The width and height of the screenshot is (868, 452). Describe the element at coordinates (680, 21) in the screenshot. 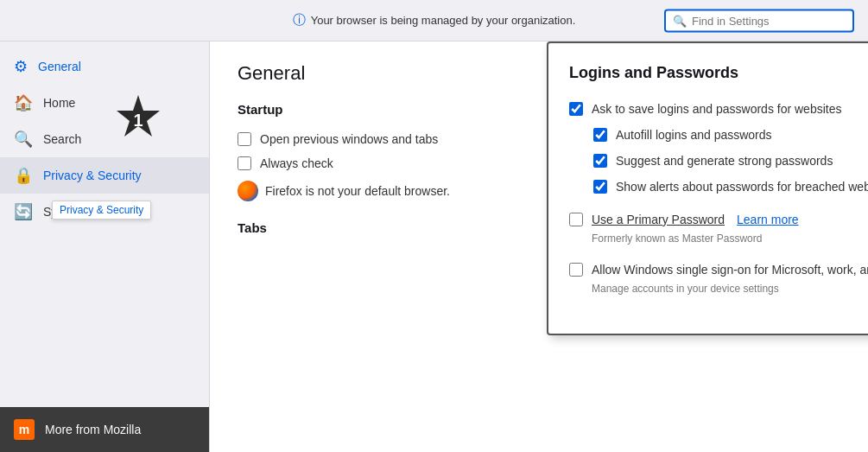

I see `search-icon: 🔍` at that location.